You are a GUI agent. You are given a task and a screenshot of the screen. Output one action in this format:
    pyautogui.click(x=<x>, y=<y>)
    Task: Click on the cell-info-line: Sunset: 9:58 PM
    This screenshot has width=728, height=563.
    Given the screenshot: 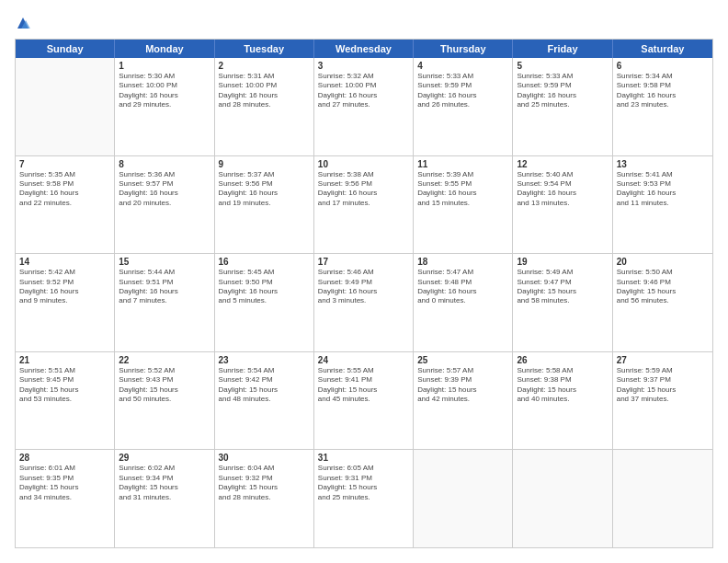 What is the action you would take?
    pyautogui.click(x=663, y=86)
    